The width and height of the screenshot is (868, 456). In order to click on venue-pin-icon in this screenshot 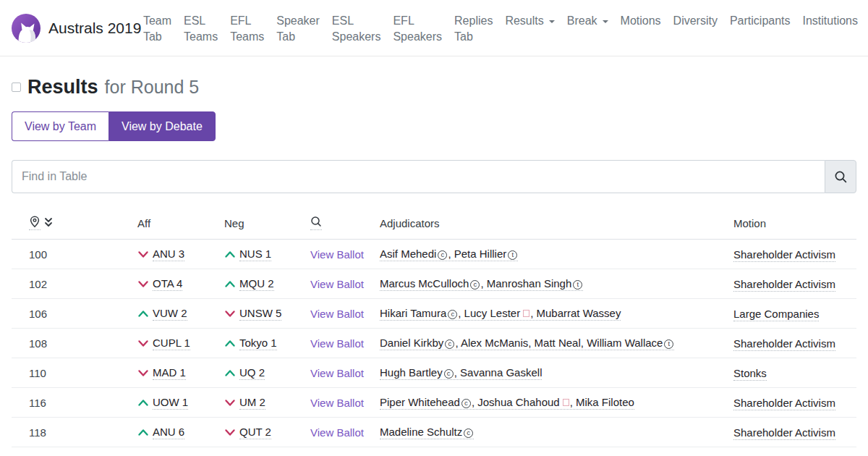, I will do `click(35, 223)`.